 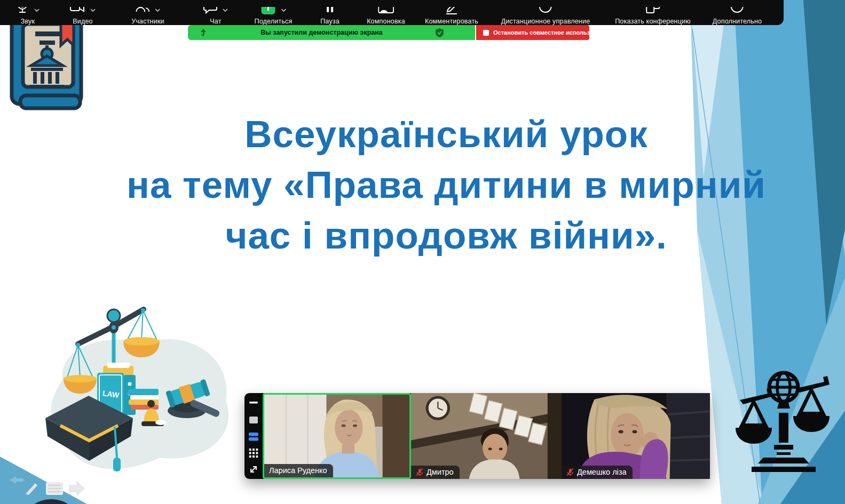 What do you see at coordinates (784, 421) in the screenshot?
I see `scales-of-justice-icon` at bounding box center [784, 421].